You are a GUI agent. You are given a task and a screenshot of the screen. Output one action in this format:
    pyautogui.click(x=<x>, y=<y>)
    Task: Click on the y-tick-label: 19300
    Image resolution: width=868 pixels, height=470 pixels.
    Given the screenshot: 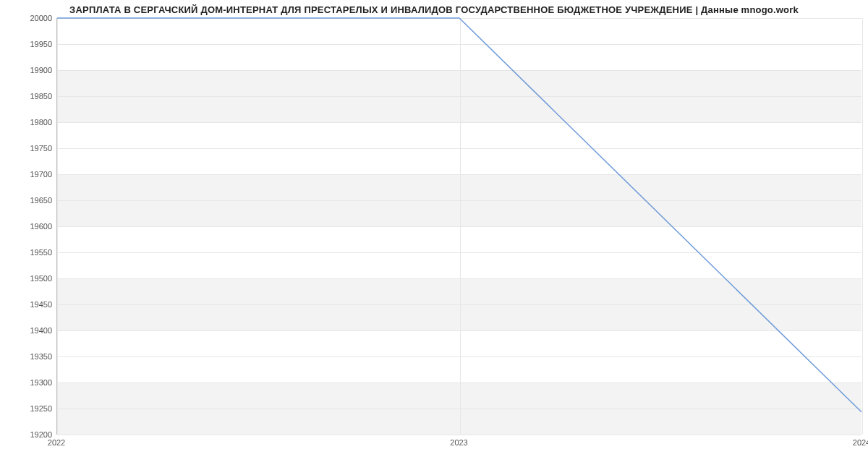 What is the action you would take?
    pyautogui.click(x=27, y=383)
    